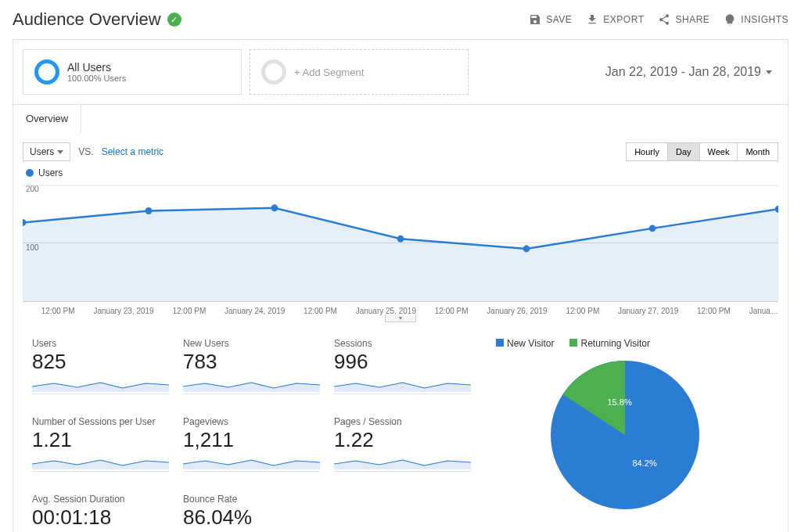 The image size is (801, 532). What do you see at coordinates (659, 20) in the screenshot?
I see `header-actions: SAVE EXPORT SHARE INSIGHTS` at bounding box center [659, 20].